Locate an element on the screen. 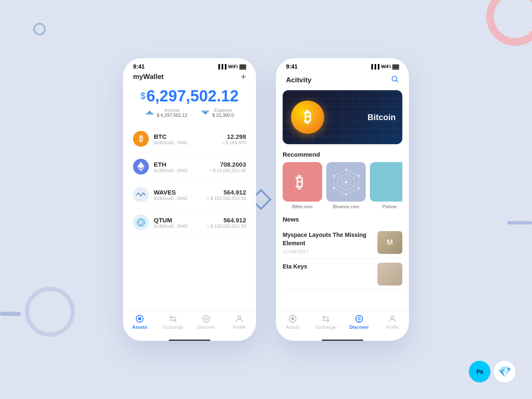  status-time-2: 9:41 is located at coordinates (292, 66).